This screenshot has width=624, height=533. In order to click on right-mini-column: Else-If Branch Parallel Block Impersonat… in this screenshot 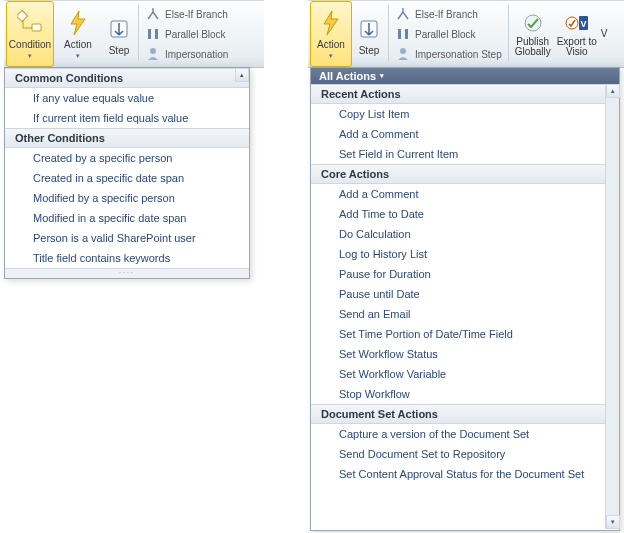, I will do `click(448, 34)`.